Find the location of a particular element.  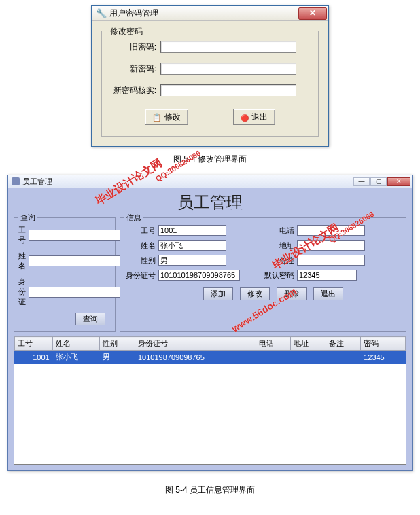

info-pwd-input is located at coordinates (327, 275).